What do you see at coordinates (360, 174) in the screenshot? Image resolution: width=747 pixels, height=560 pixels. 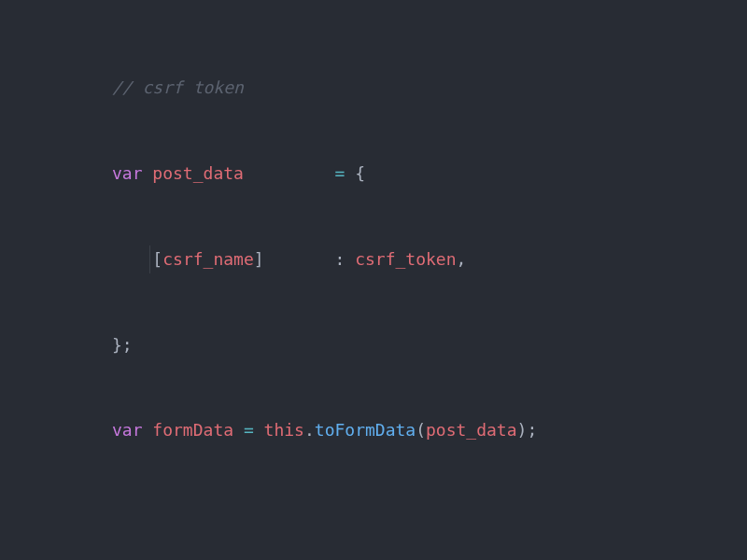 I see `brace: {` at bounding box center [360, 174].